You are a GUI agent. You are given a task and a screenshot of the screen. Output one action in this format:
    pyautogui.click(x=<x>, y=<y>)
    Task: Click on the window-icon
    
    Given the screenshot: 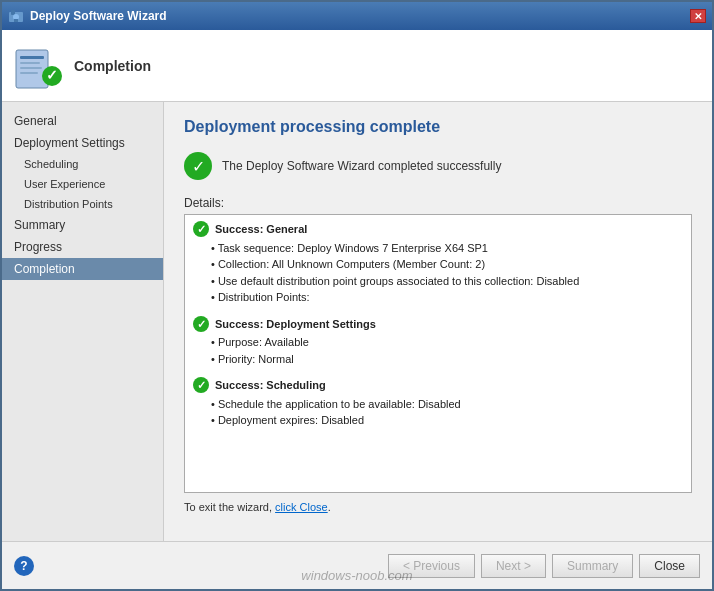 What is the action you would take?
    pyautogui.click(x=16, y=16)
    